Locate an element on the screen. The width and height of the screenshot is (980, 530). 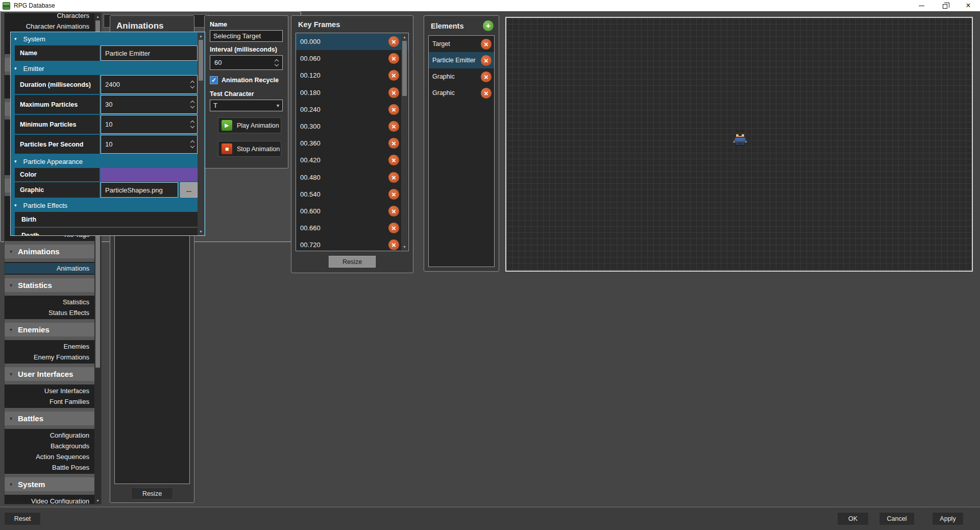
keyframe-row: 00.600 × is located at coordinates (352, 211).